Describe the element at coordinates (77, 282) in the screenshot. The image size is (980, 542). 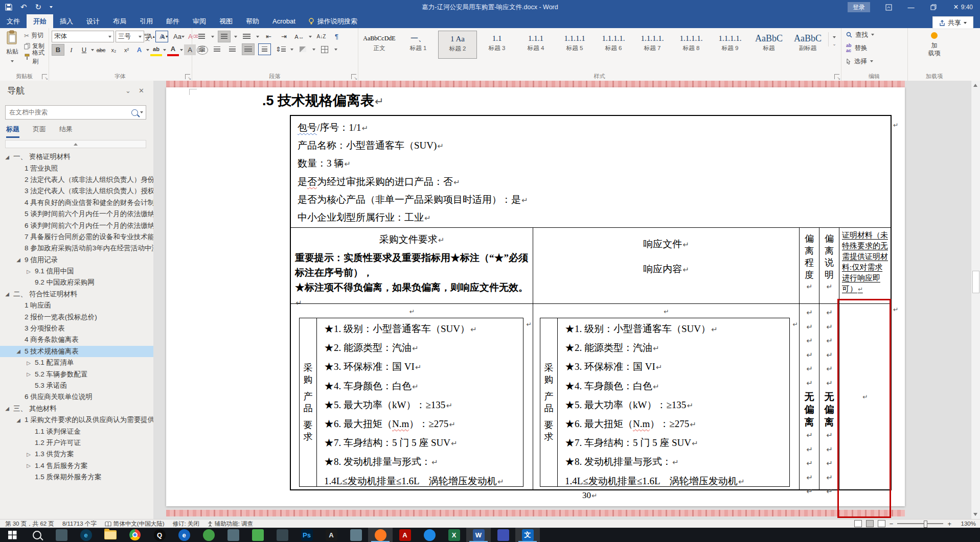
I see `nav-heading-item: 9.2 中国政府采购网` at that location.